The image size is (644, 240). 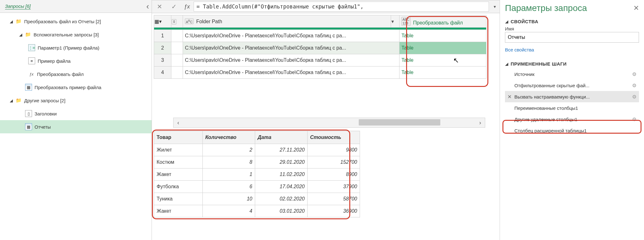 What do you see at coordinates (76, 100) in the screenshot?
I see `group-other-queries: ◢ 📁 Другие запросы [2]` at bounding box center [76, 100].